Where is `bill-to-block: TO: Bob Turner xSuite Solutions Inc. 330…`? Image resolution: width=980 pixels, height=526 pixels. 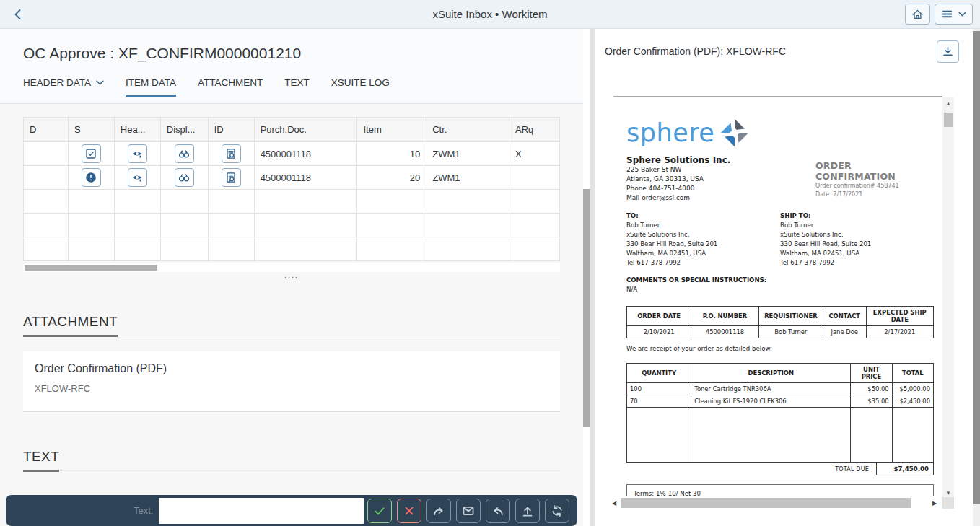 bill-to-block: TO: Bob Turner xSuite Solutions Inc. 330… is located at coordinates (703, 240).